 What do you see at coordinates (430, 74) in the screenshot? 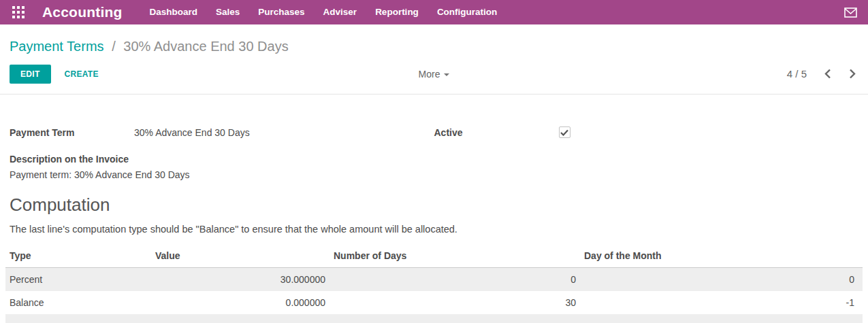
I see `more-dropdown-label: More` at bounding box center [430, 74].